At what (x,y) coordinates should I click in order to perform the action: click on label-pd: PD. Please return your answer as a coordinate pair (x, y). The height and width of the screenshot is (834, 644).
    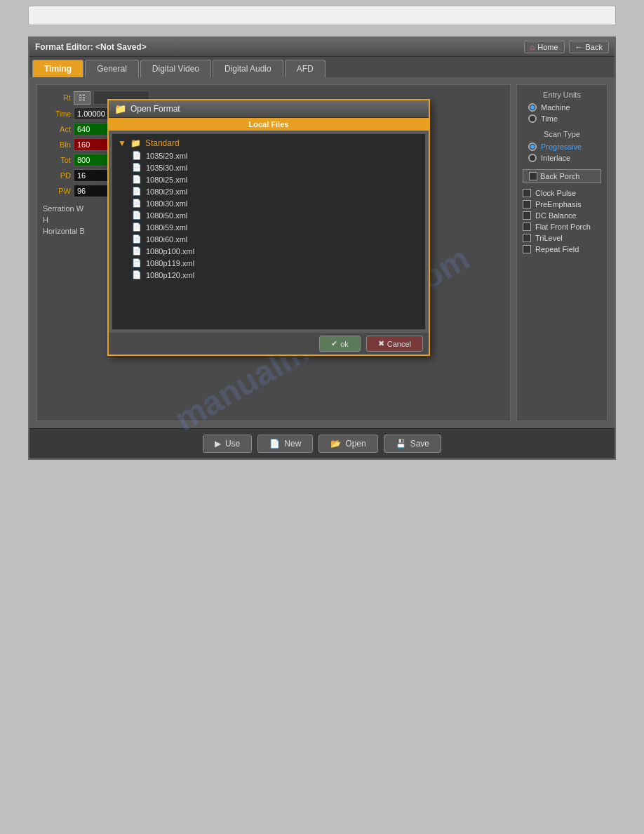
    Looking at the image, I should click on (57, 176).